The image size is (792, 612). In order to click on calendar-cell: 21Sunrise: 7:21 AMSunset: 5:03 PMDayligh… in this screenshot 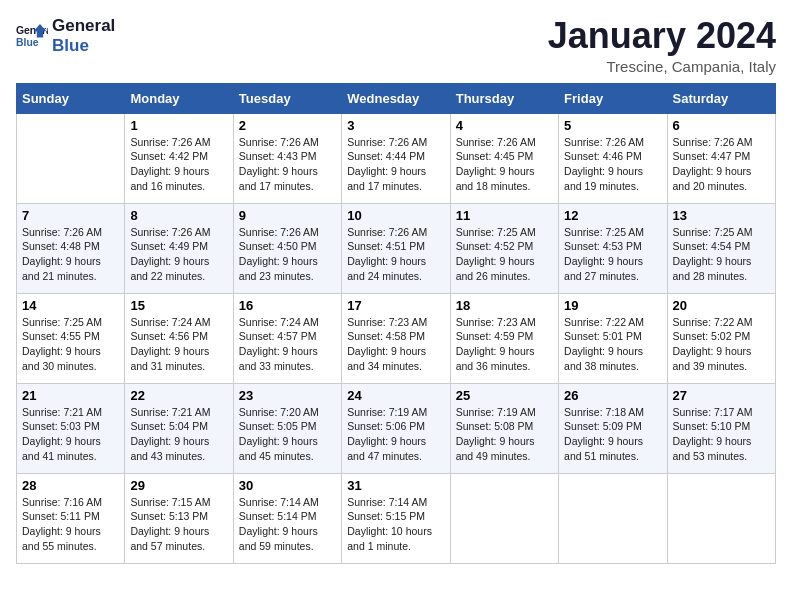, I will do `click(71, 428)`.